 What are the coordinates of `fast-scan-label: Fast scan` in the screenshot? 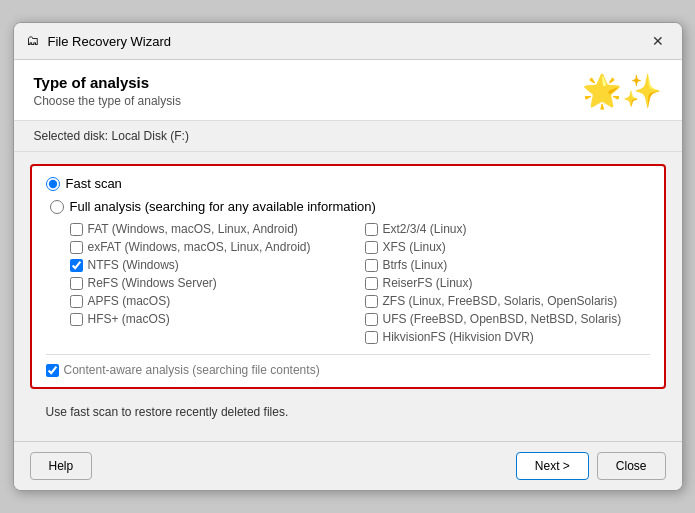 It's located at (94, 184).